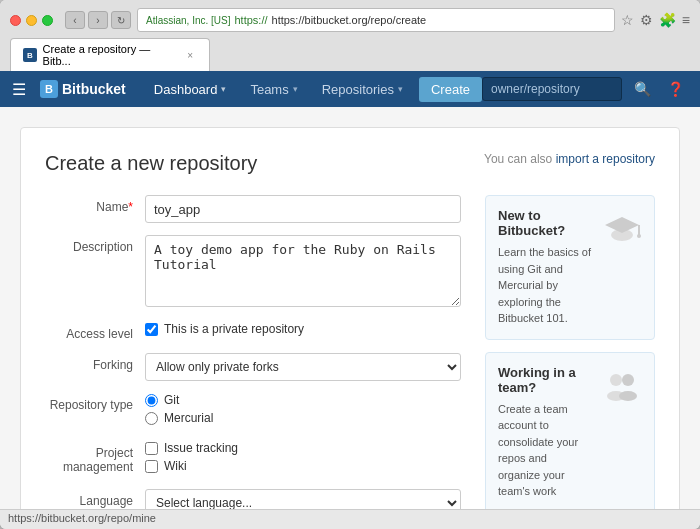 This screenshot has width=700, height=529. What do you see at coordinates (253, 411) in the screenshot?
I see `repo-type-row: Repository type Git Mercurial` at bounding box center [253, 411].